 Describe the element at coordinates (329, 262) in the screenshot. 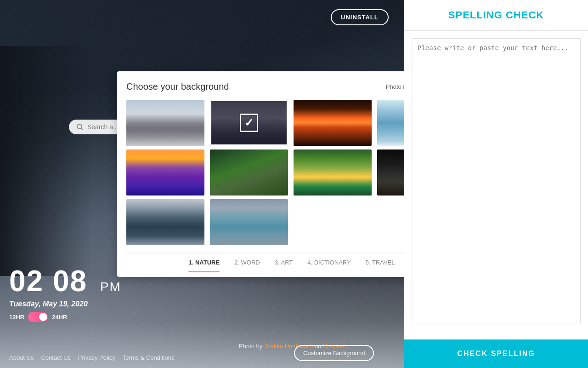

I see `tab-dictionary: 4. DICTIONARY` at that location.